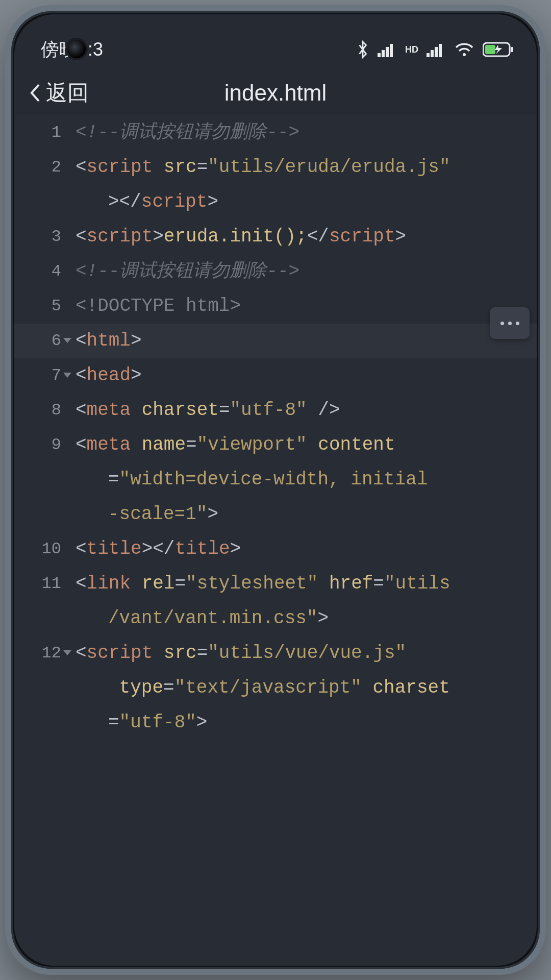 This screenshot has width=551, height=980. What do you see at coordinates (42, 133) in the screenshot?
I see `line-number: 1` at bounding box center [42, 133].